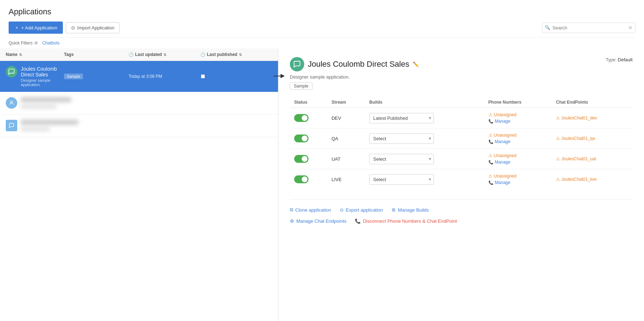 This screenshot has height=321, width=644. What do you see at coordinates (346, 103) in the screenshot?
I see `col-stream: Stream` at bounding box center [346, 103].